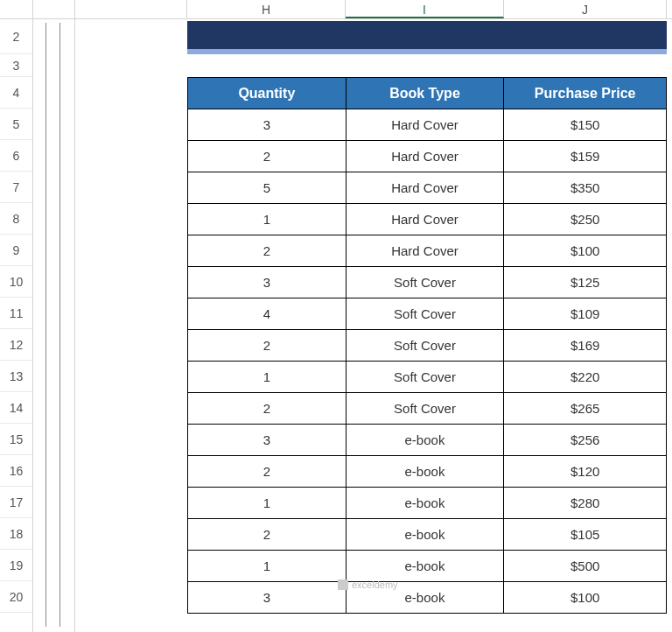 The width and height of the screenshot is (672, 632). What do you see at coordinates (16, 156) in the screenshot?
I see `row-header-6: 6` at bounding box center [16, 156].